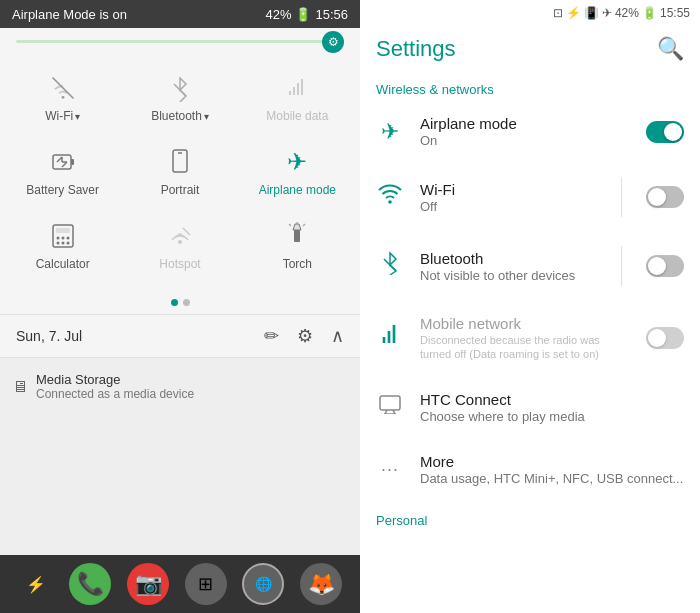 The image size is (700, 613). Describe the element at coordinates (180, 42) in the screenshot. I see `brightness-track` at that location.